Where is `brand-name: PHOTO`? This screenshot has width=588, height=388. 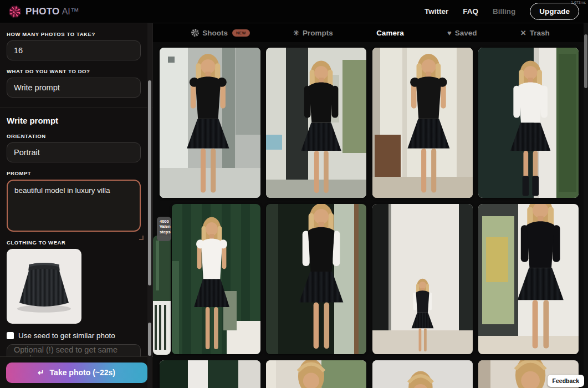 brand-name: PHOTO is located at coordinates (43, 11).